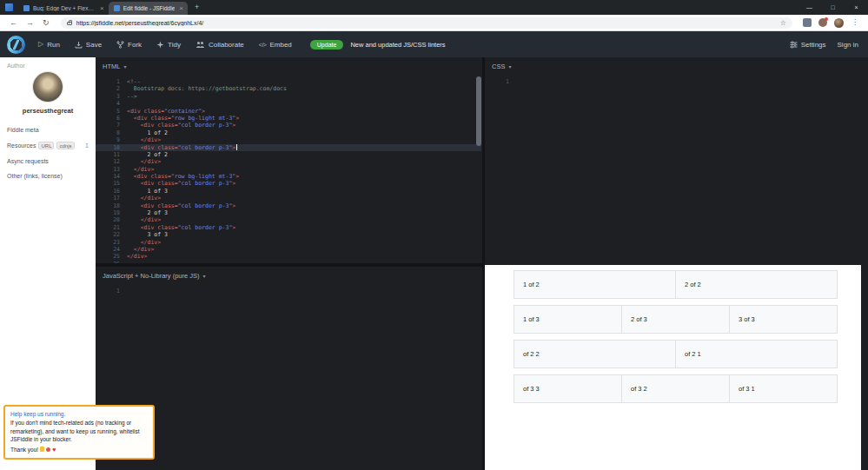 The image size is (868, 470). What do you see at coordinates (48, 175) in the screenshot?
I see `sidebar-item-other-links-license: Other (links, license)` at bounding box center [48, 175].